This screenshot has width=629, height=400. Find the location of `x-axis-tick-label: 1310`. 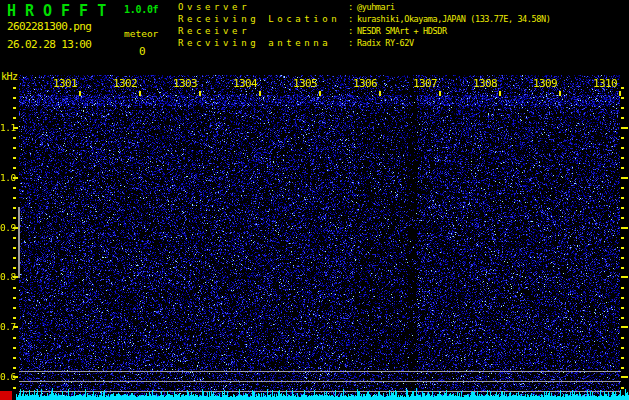

x-axis-tick-label: 1310 is located at coordinates (604, 84).